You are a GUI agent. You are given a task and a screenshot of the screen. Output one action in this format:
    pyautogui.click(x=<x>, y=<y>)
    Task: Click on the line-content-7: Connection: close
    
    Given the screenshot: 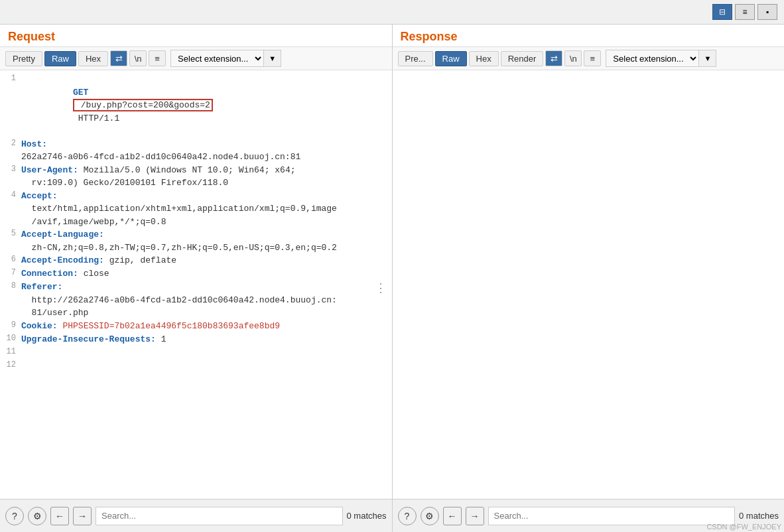 What is the action you would take?
    pyautogui.click(x=206, y=274)
    